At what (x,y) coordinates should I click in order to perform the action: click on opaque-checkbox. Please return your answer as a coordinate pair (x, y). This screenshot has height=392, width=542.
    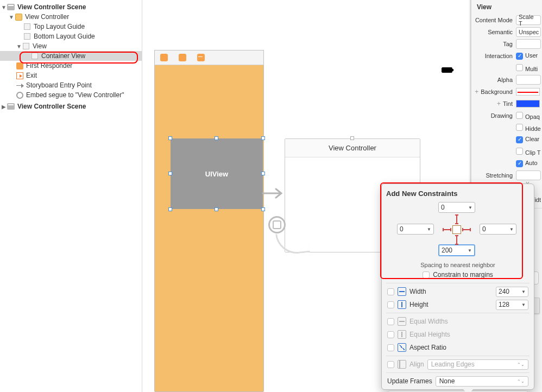
    Looking at the image, I should click on (519, 115).